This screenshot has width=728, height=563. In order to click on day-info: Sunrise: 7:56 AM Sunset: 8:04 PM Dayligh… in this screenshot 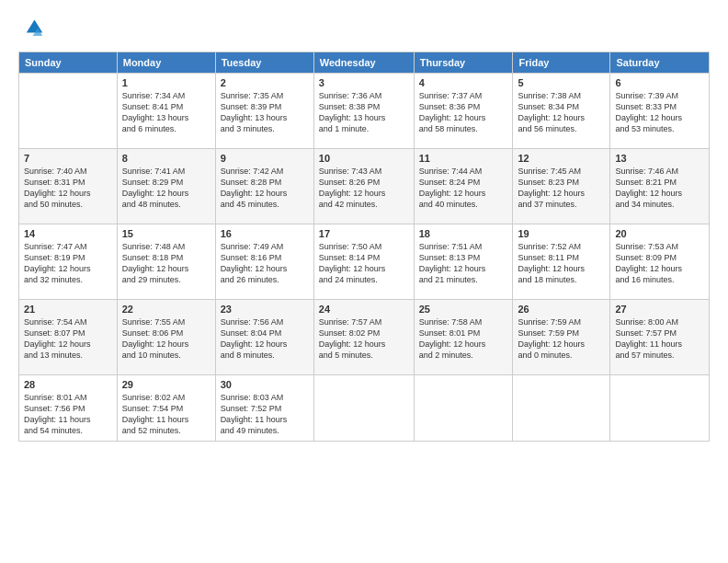, I will do `click(265, 339)`.